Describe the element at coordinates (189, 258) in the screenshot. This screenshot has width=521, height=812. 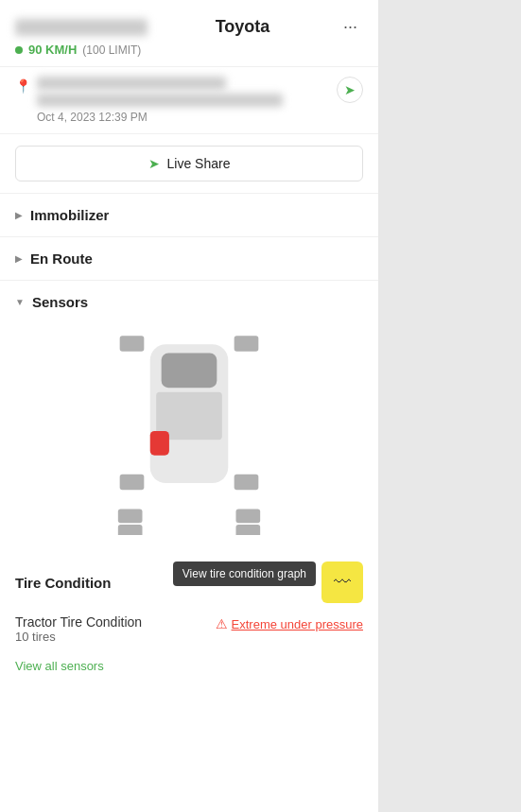
I see `en-route-section: ▶ En Route` at that location.